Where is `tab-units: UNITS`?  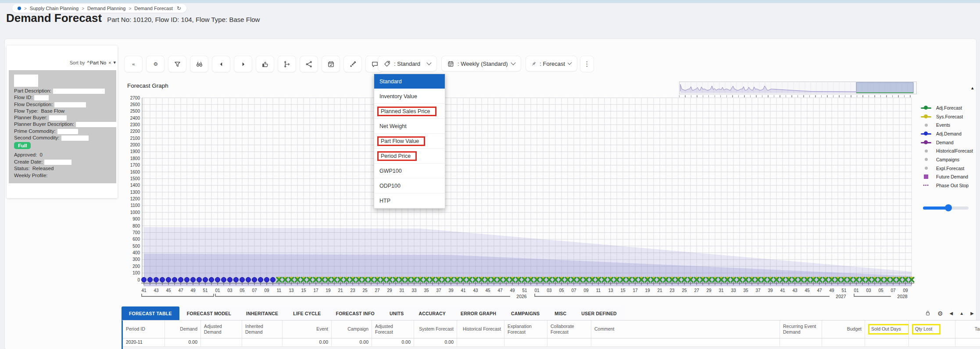 tab-units: UNITS is located at coordinates (397, 313).